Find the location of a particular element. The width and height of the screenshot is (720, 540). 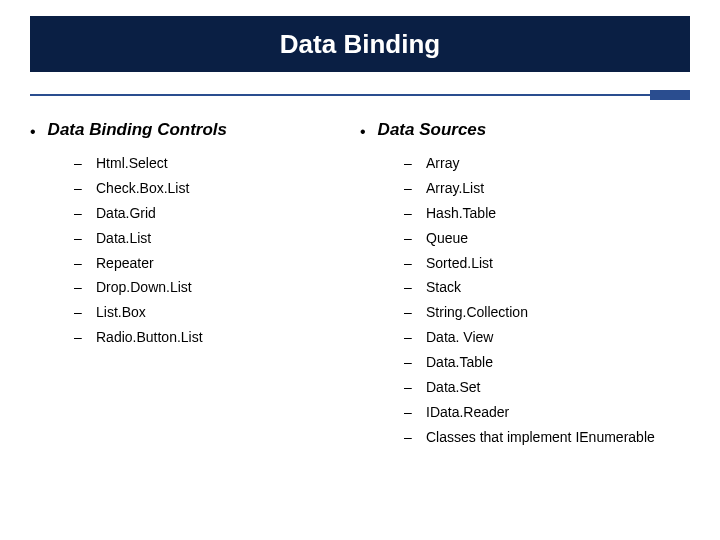

section-heading: Data Sources is located at coordinates (432, 130).